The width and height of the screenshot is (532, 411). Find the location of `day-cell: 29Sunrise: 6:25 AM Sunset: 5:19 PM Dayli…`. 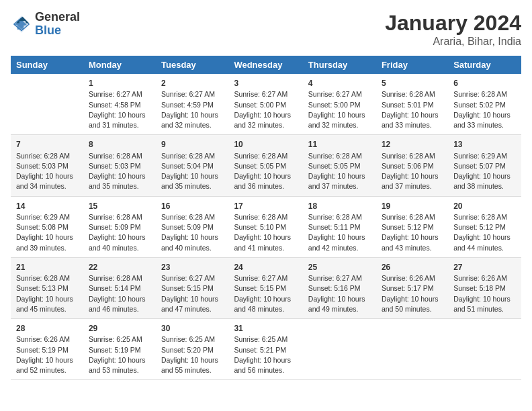

day-cell: 29Sunrise: 6:25 AM Sunset: 5:19 PM Dayli… is located at coordinates (120, 349).